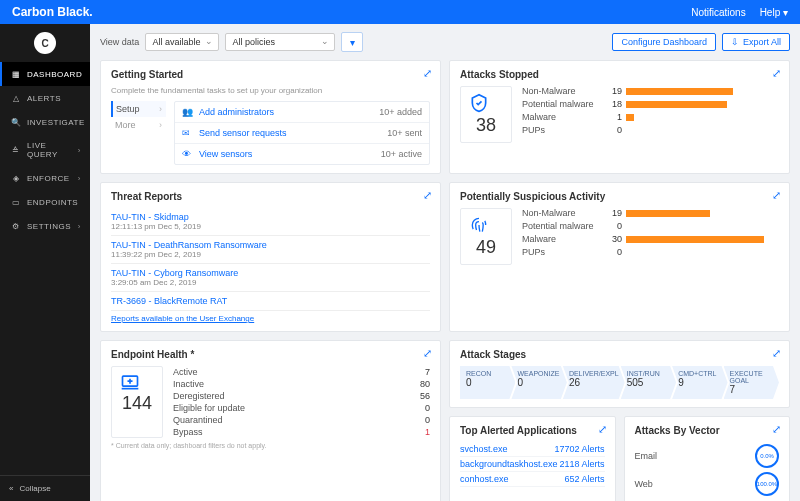 This screenshot has height=501, width=800. What do you see at coordinates (182, 42) in the screenshot?
I see `filter-availability-select: All available` at bounding box center [182, 42].